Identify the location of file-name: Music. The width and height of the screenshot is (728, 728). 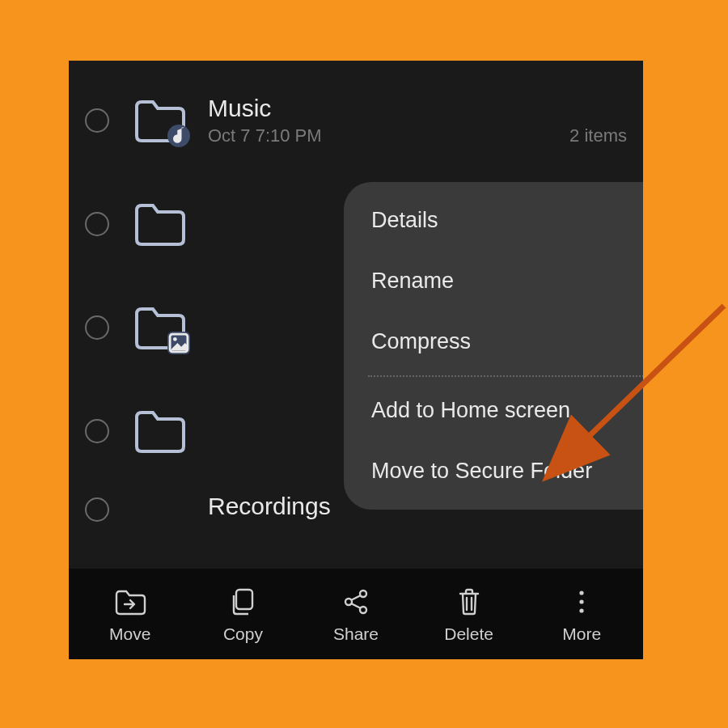
(417, 108).